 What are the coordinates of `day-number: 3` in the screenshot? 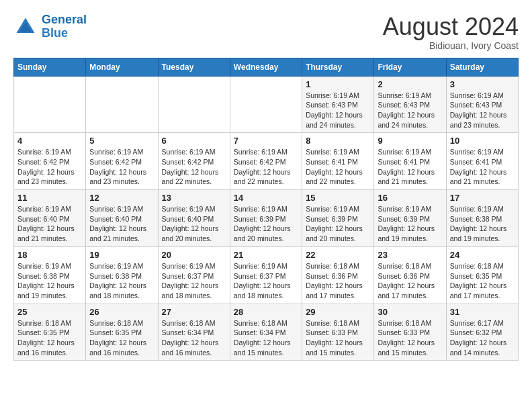 It's located at (482, 85).